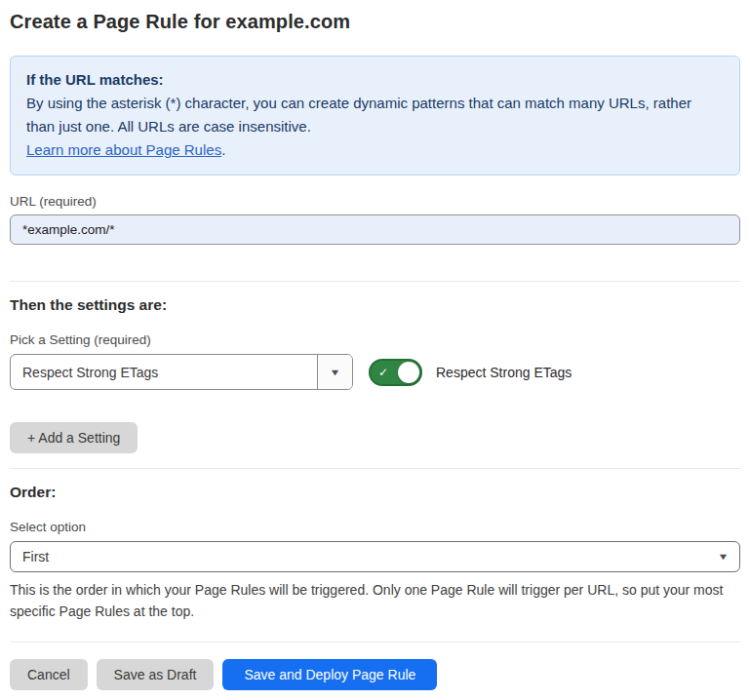 This screenshot has height=700, width=750. I want to click on learn-more-link: Learn more about Page Rules, so click(124, 150).